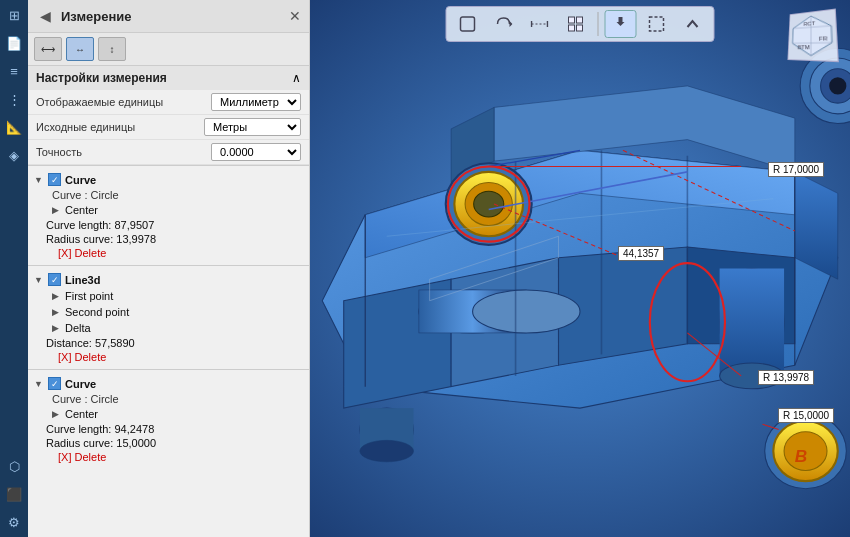 Image resolution: width=850 pixels, height=537 pixels. Describe the element at coordinates (168, 420) in the screenshot. I see `tree-item-curve2: ▼ Curve Curve : Circle ▶ Center Curve le…` at that location.